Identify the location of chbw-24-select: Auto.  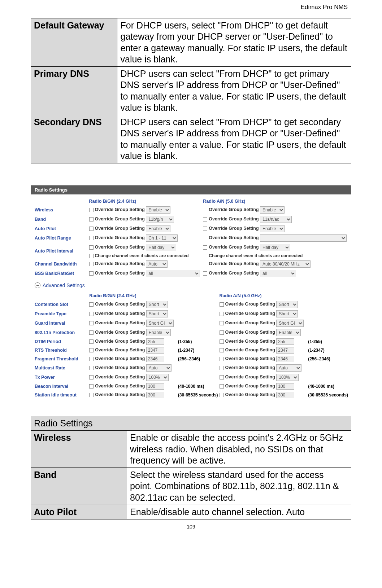
(157, 264).